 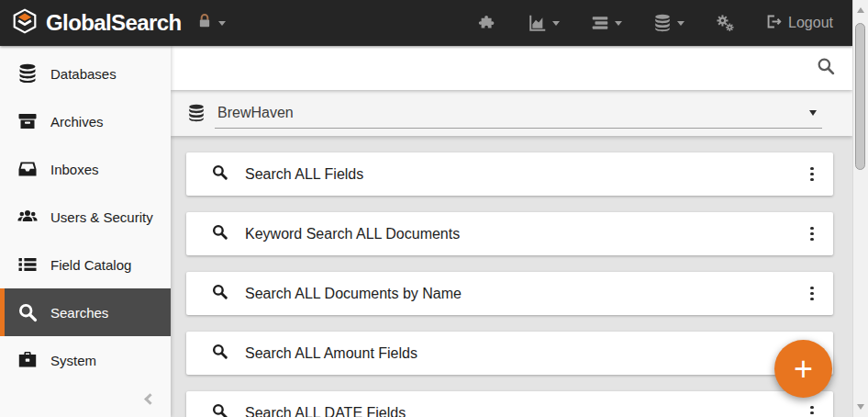 What do you see at coordinates (514, 354) in the screenshot?
I see `search-card-label: Search ALL Amount Fields` at bounding box center [514, 354].